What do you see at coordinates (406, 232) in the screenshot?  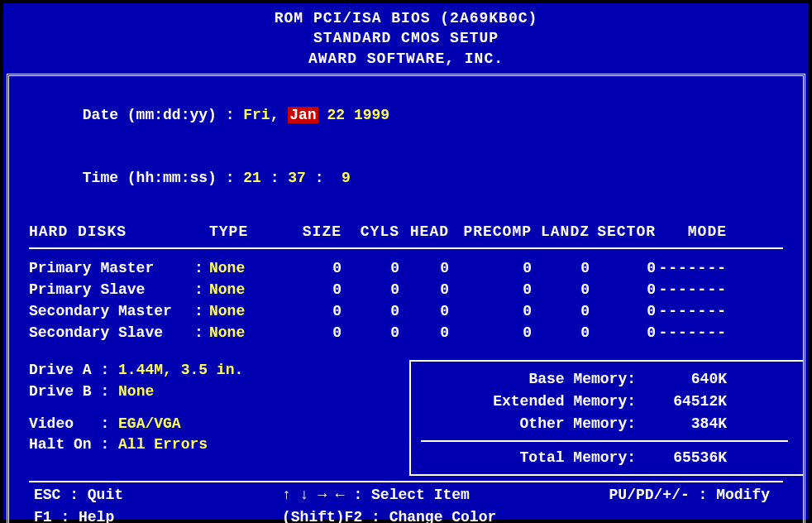 I see `hard-disk-header: HARD DISKS TYPE SIZE CYLS HEAD PRECOMP L…` at bounding box center [406, 232].